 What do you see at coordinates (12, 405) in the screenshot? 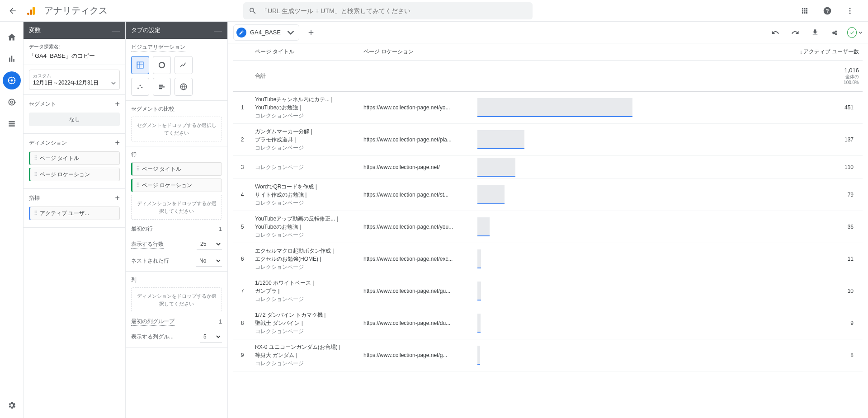
I see `nav-admin` at bounding box center [12, 405].